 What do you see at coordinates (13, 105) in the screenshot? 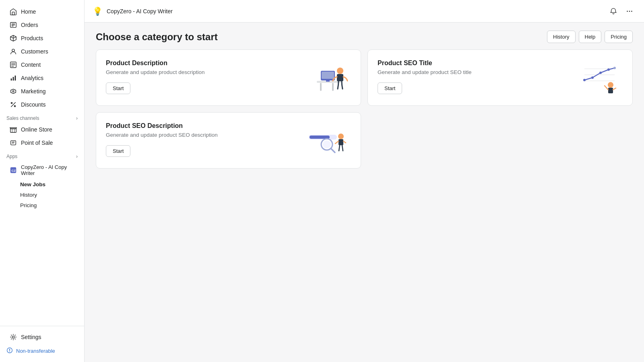
I see `discounts-icon` at bounding box center [13, 105].